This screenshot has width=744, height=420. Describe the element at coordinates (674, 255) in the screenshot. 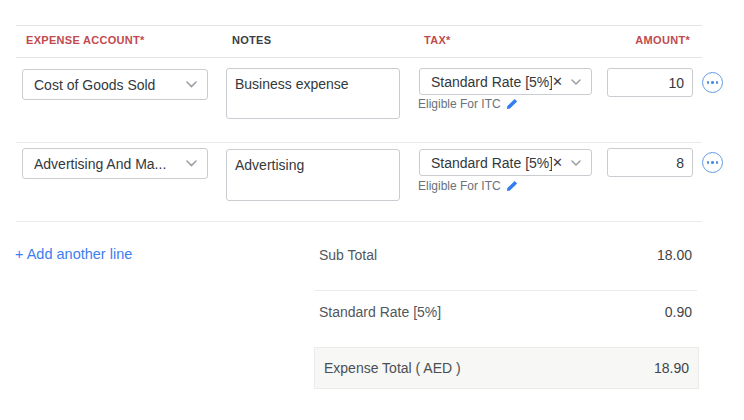

I see `subtotal-value: 18.00` at that location.